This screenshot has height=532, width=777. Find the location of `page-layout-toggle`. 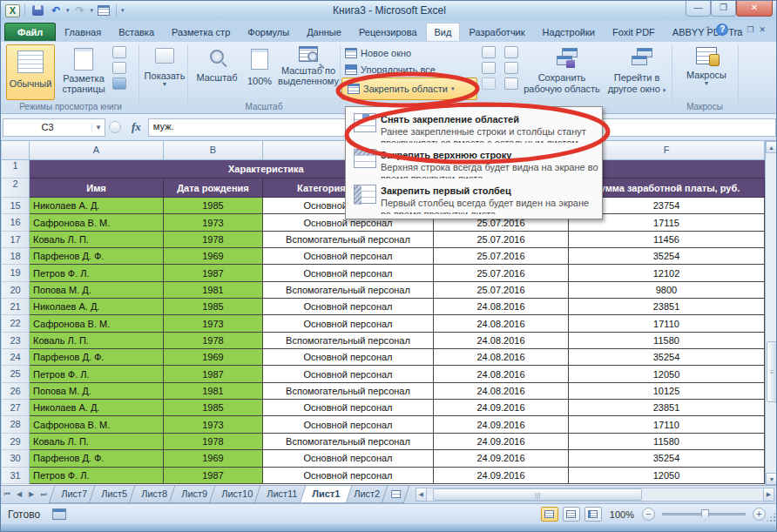

page-layout-toggle is located at coordinates (571, 514).